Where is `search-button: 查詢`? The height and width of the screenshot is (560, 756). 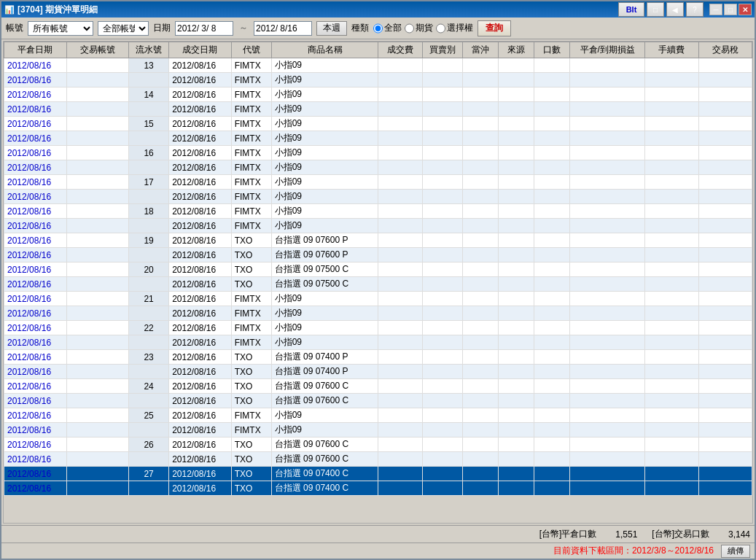
search-button: 查詢 is located at coordinates (494, 28).